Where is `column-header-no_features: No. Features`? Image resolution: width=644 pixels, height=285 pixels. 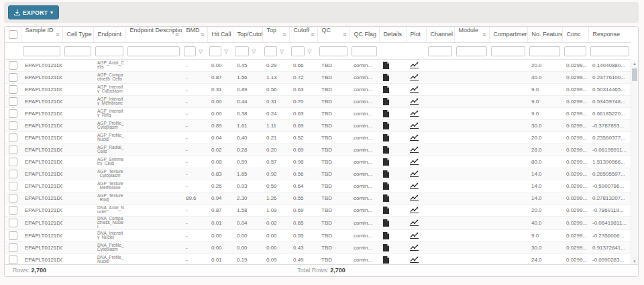 column-header-no_features: No. Features is located at coordinates (545, 35).